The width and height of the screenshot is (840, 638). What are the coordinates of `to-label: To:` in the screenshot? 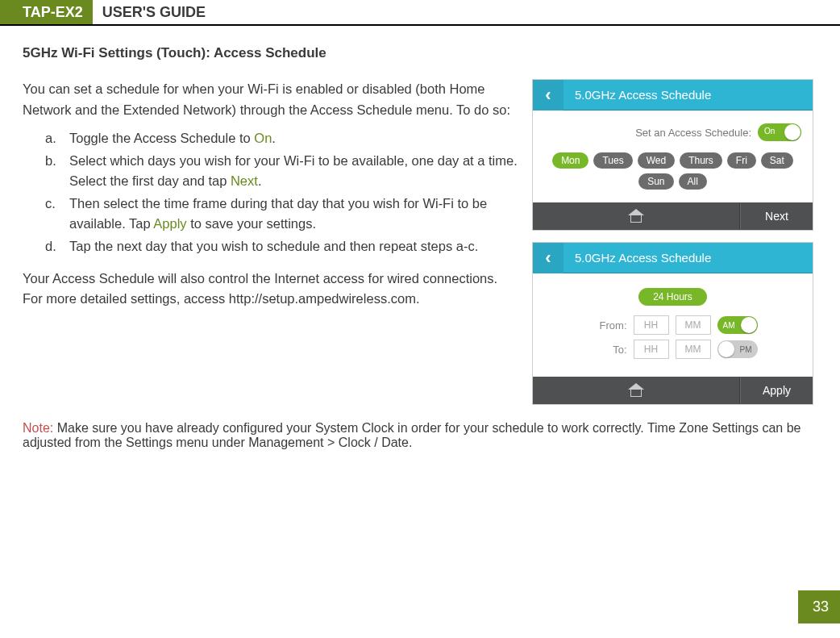 It's located at (608, 350).